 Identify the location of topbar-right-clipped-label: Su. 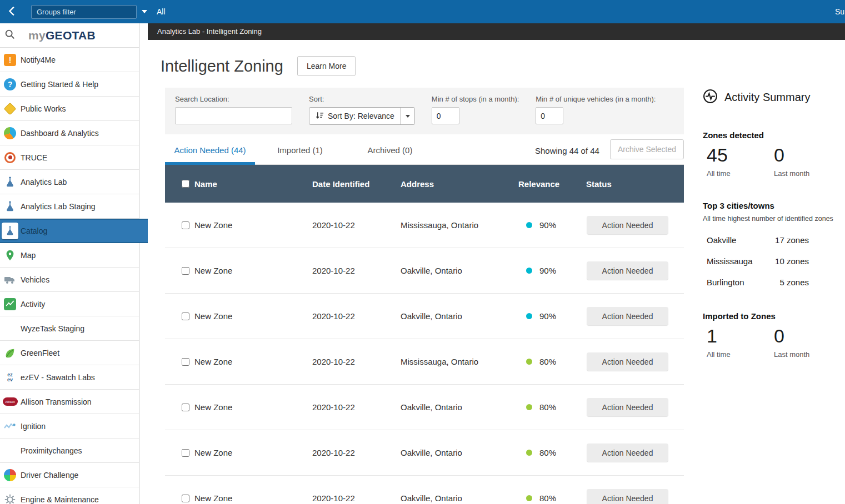
(840, 12).